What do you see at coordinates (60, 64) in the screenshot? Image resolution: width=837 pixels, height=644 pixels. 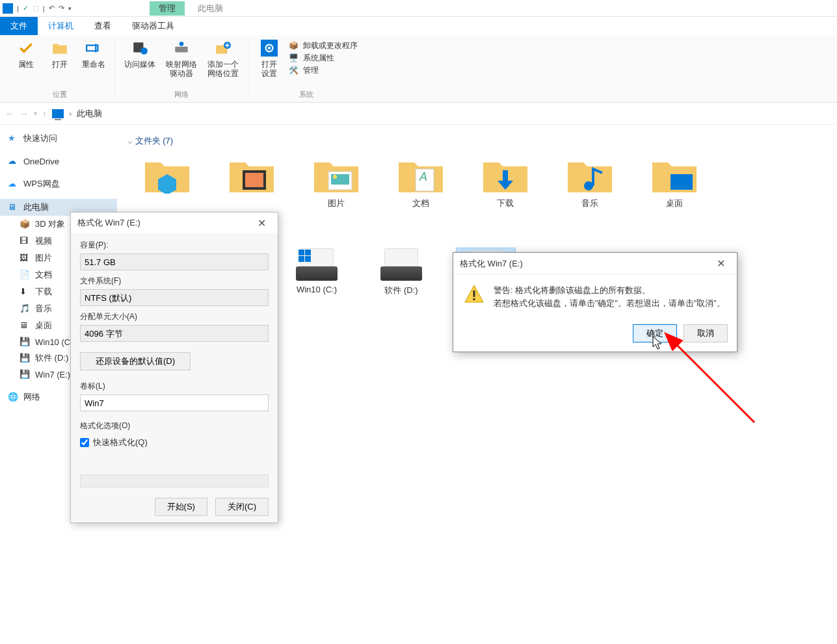 I see `open-button: 打开` at bounding box center [60, 64].